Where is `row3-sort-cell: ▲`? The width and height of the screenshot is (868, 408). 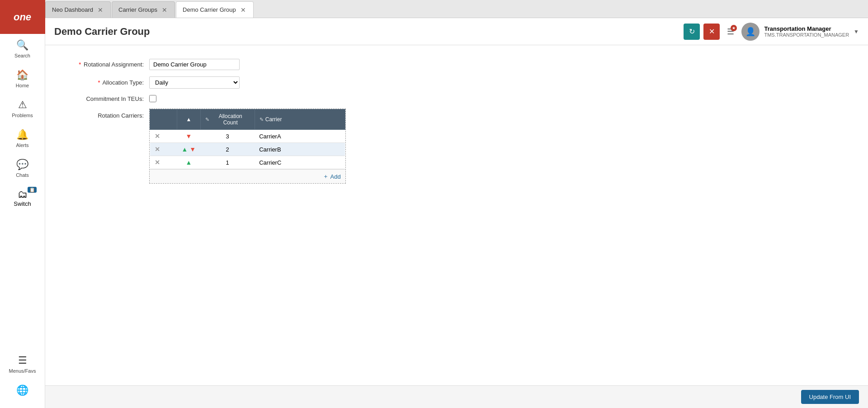 row3-sort-cell: ▲ is located at coordinates (189, 163).